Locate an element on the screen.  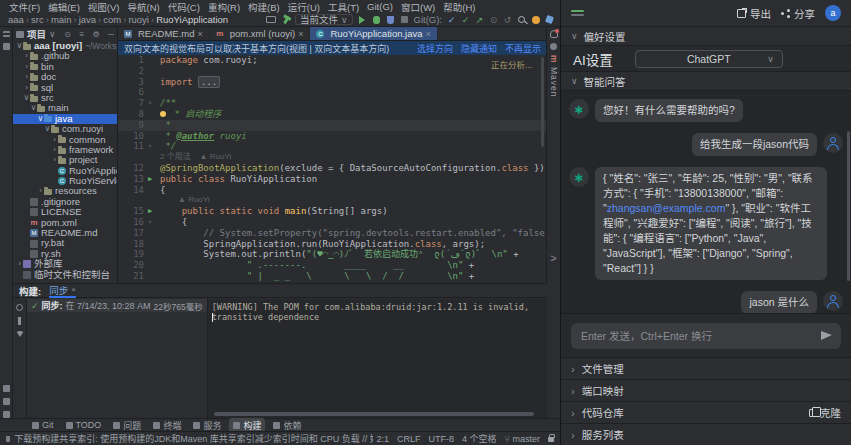
git-push-icon: ↗ is located at coordinates (480, 20).